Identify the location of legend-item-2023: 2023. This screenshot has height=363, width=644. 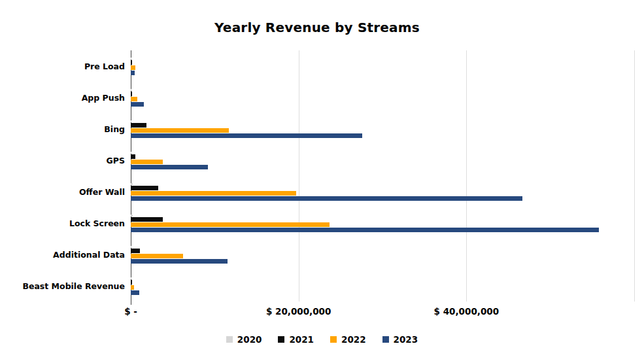
(400, 339).